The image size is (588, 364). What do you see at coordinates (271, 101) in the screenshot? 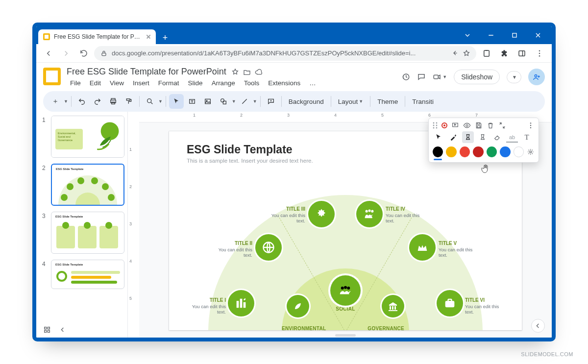
I see `comment-button` at bounding box center [271, 101].